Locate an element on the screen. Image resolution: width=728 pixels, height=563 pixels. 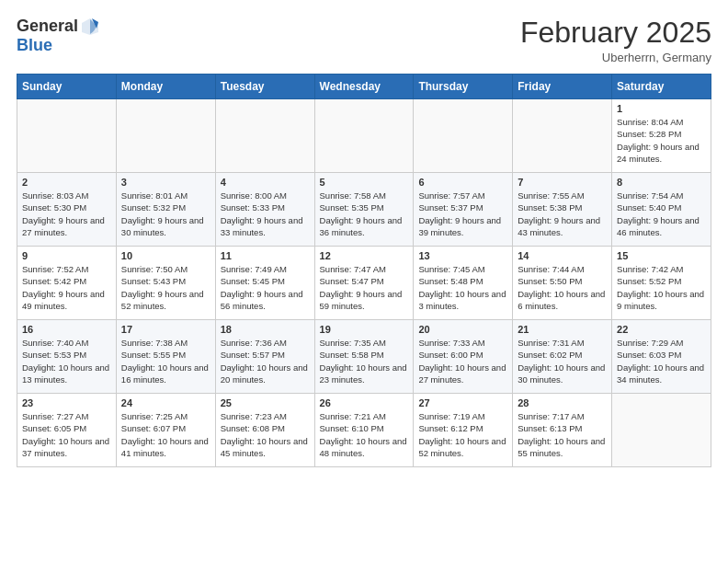
week-row-2: 2Sunrise: 8:03 AM Sunset: 5:30 PM Daylig… is located at coordinates (364, 210).